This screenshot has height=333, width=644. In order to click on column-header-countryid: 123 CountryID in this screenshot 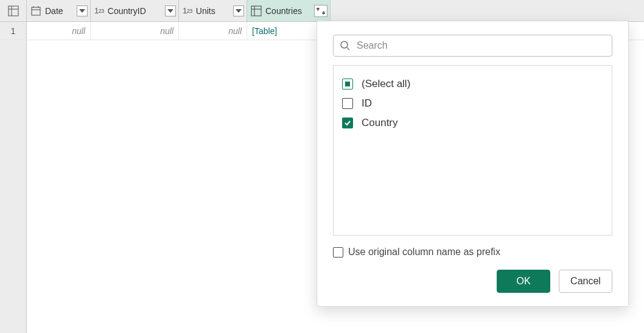, I will do `click(135, 11)`.